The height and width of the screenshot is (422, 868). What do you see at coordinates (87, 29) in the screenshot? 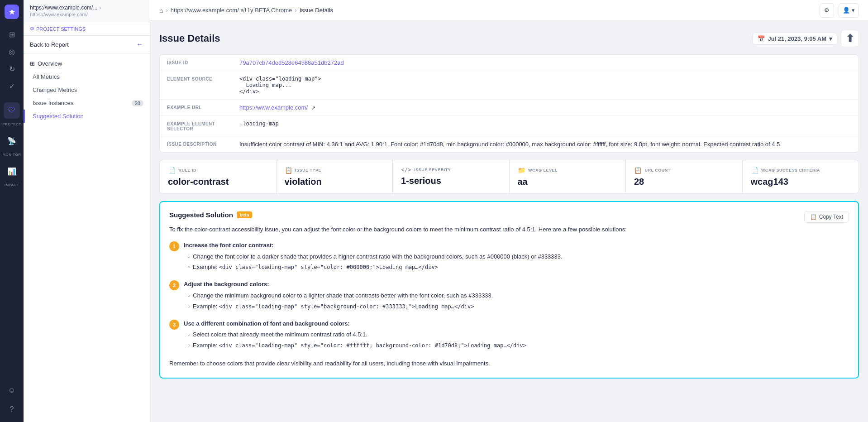
I see `project-settings-link: ⚙ PROJECT SETTINGS` at bounding box center [87, 29].